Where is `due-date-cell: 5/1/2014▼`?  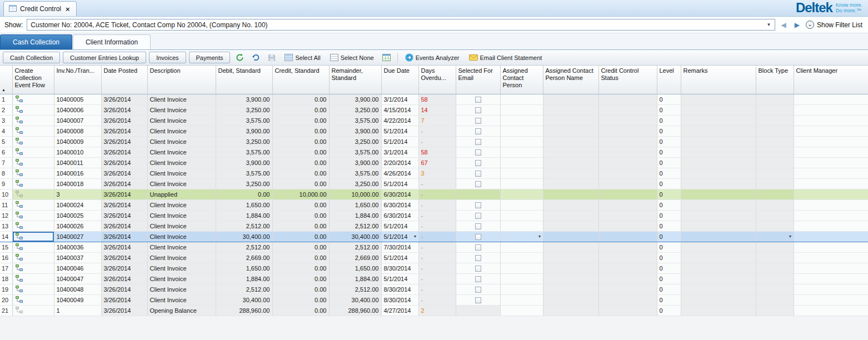
due-date-cell: 5/1/2014▼ is located at coordinates (400, 237).